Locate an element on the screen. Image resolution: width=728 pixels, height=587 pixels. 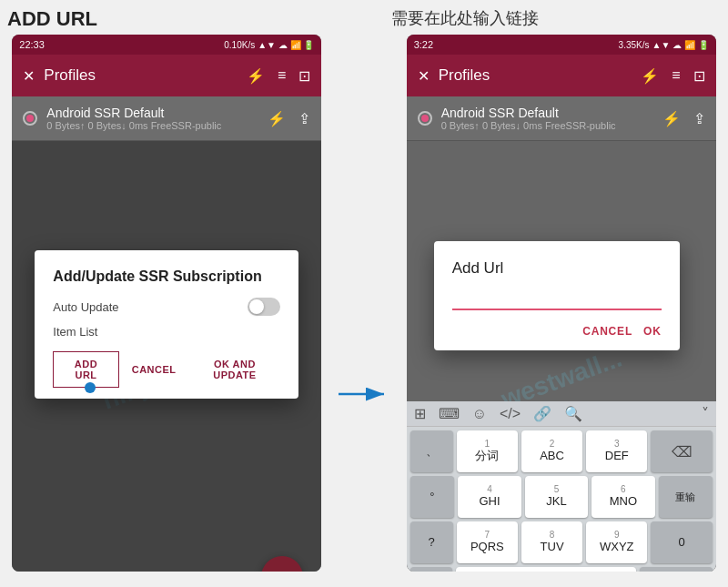
add-url-cancel-button: CANCEL is located at coordinates (608, 331).